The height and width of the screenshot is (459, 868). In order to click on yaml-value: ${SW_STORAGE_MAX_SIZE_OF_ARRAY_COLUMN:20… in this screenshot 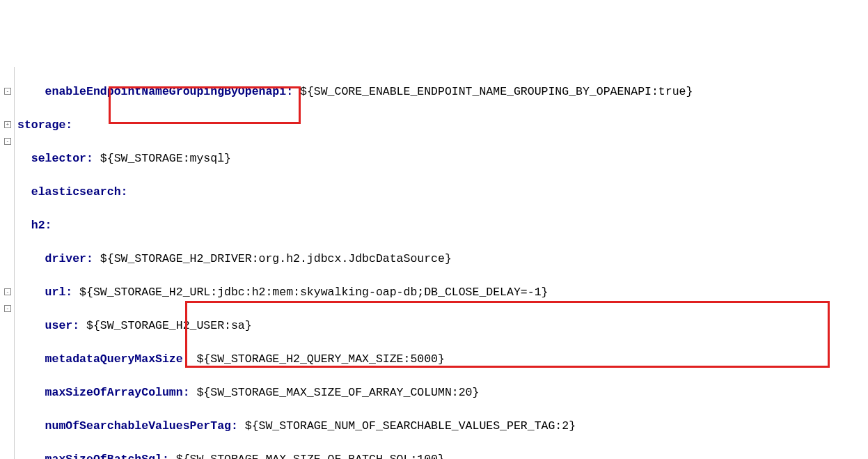, I will do `click(335, 393)`.